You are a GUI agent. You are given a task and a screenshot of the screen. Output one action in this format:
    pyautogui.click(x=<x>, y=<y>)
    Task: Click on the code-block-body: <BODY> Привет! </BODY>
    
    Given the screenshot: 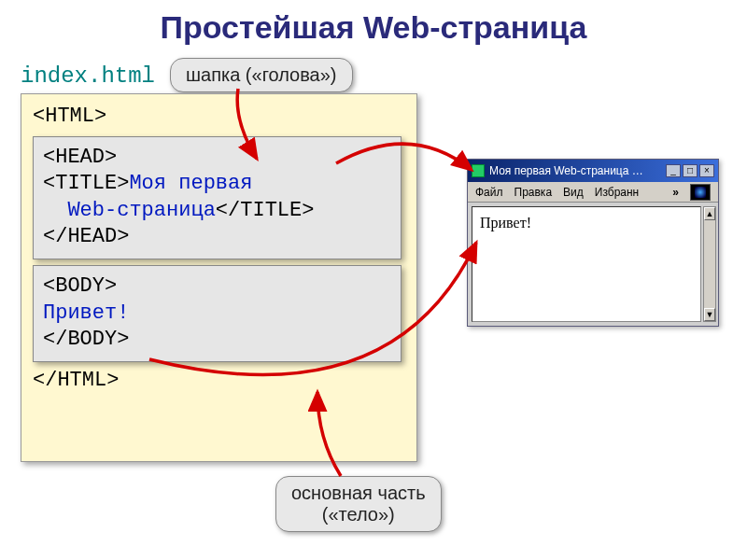 What is the action you would take?
    pyautogui.click(x=217, y=314)
    